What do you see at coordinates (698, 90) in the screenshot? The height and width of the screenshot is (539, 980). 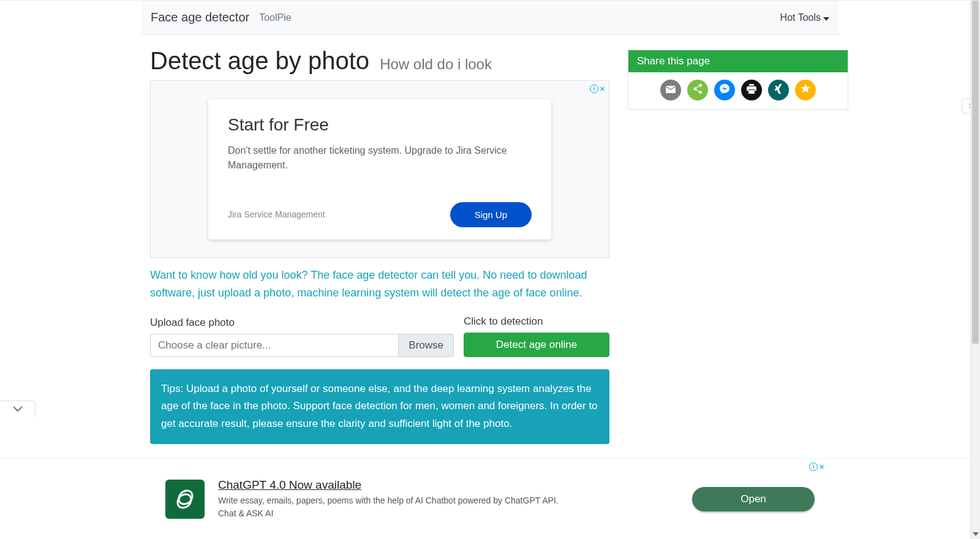 I see `share-icon` at bounding box center [698, 90].